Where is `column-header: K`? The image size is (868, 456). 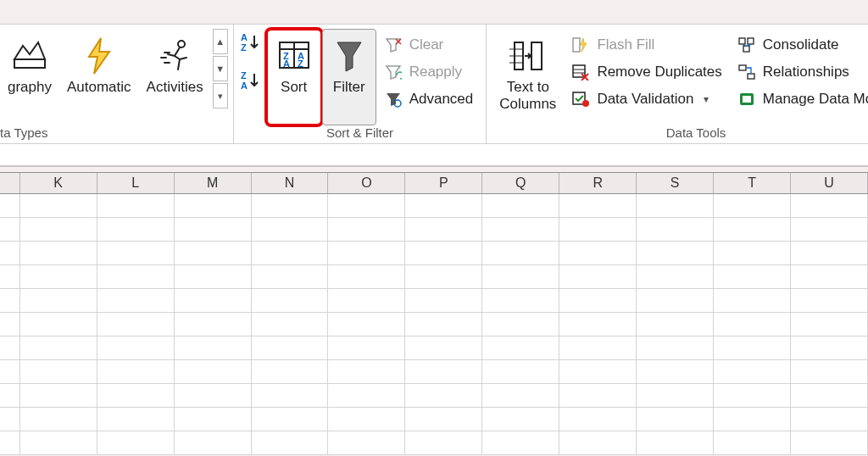
column-header: K is located at coordinates (59, 183).